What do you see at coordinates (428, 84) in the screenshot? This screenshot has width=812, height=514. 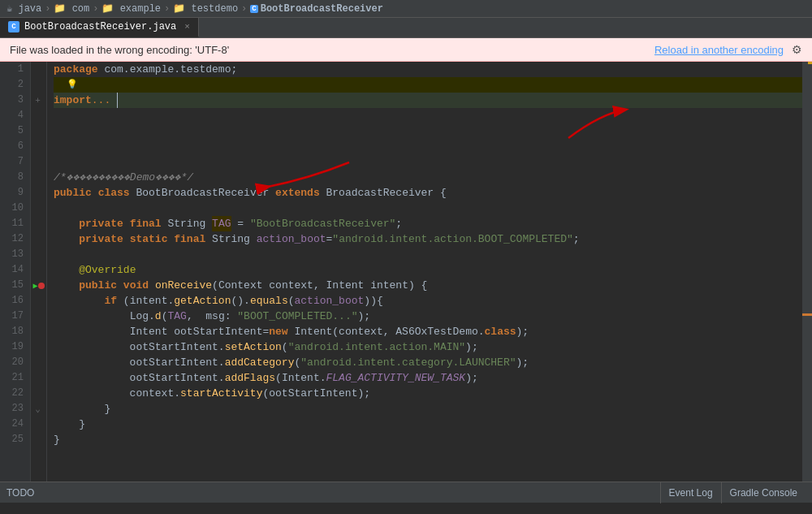 I see `code-line-2: 💡` at bounding box center [428, 84].